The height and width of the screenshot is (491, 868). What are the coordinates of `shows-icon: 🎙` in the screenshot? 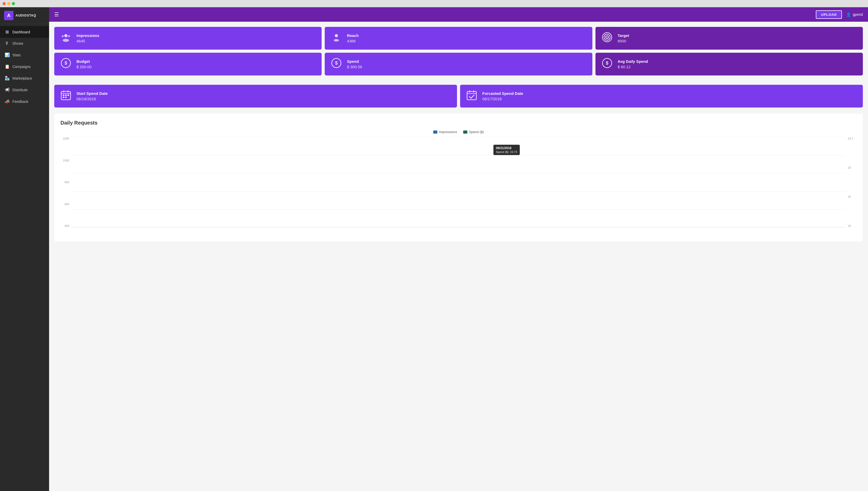 It's located at (7, 44).